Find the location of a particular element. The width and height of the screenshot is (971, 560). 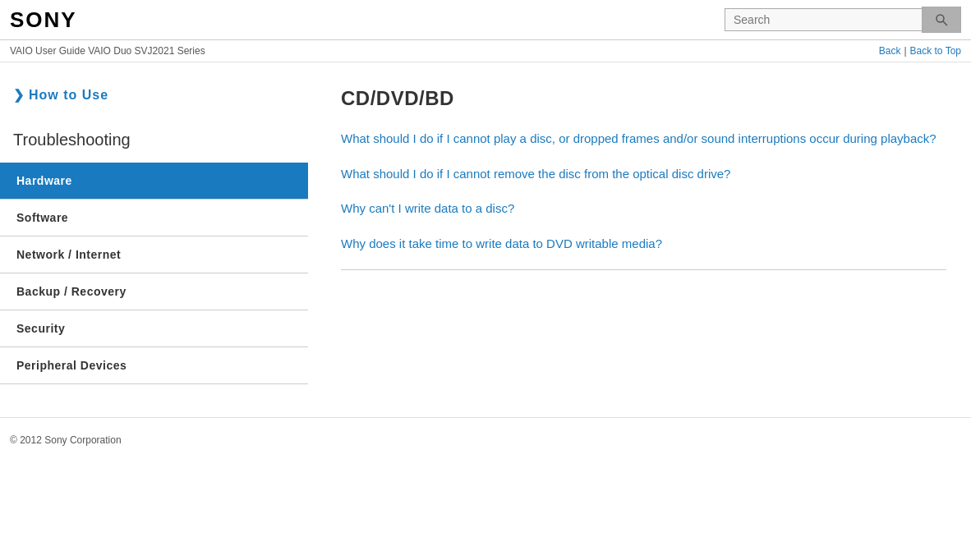

chevron-right-icon: ❯ is located at coordinates (18, 95).